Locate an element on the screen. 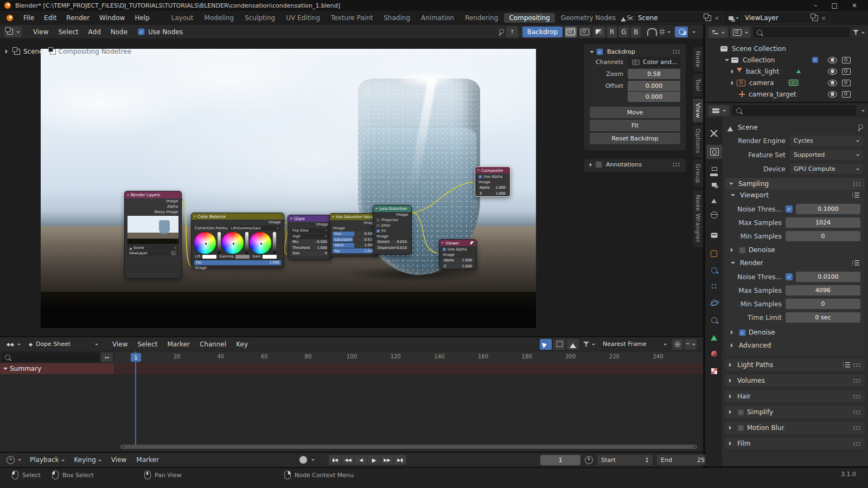 The width and height of the screenshot is (868, 488). menu-window: Window is located at coordinates (112, 18).